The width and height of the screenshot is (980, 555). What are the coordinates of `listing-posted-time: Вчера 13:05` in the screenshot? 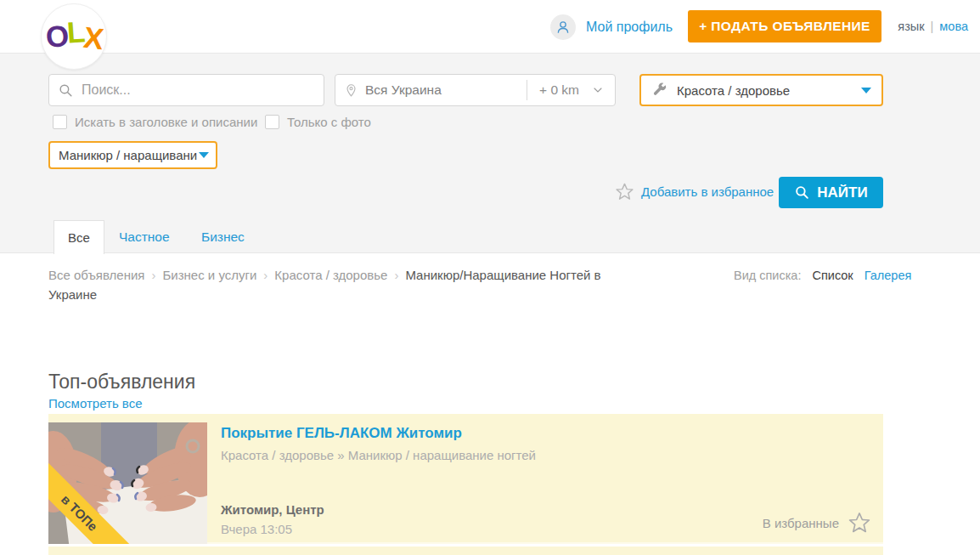 It's located at (256, 529).